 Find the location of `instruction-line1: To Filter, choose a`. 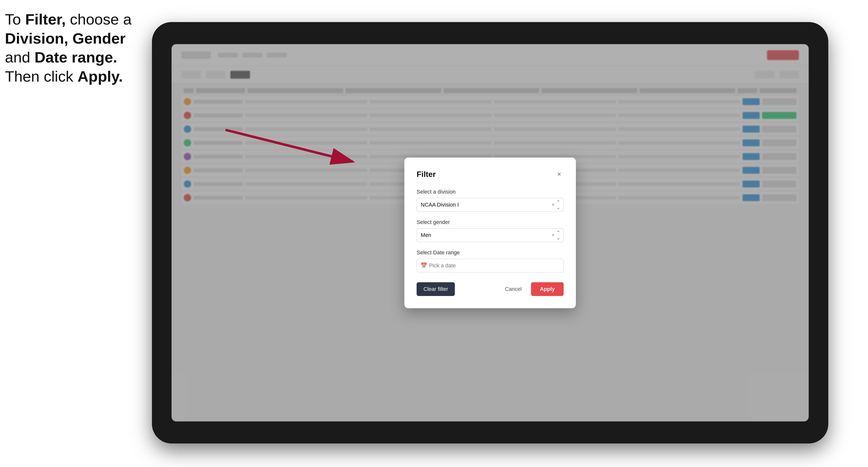

instruction-line1: To Filter, choose a is located at coordinates (68, 19).